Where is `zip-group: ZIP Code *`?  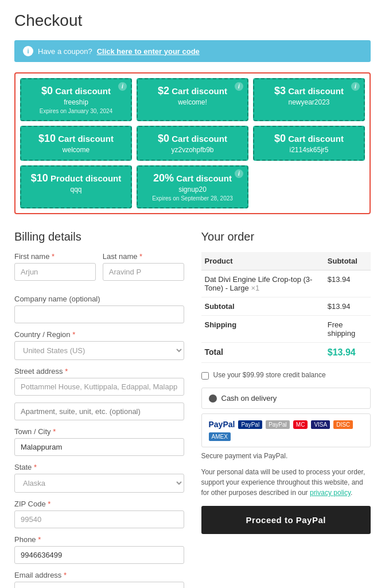 zip-group: ZIP Code * is located at coordinates (99, 514).